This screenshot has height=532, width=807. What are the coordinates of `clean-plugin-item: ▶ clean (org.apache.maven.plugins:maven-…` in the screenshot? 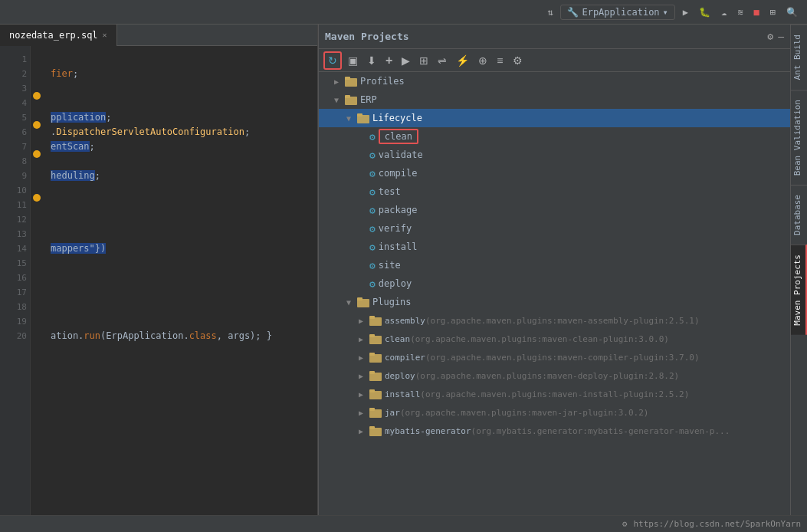 It's located at (555, 339).